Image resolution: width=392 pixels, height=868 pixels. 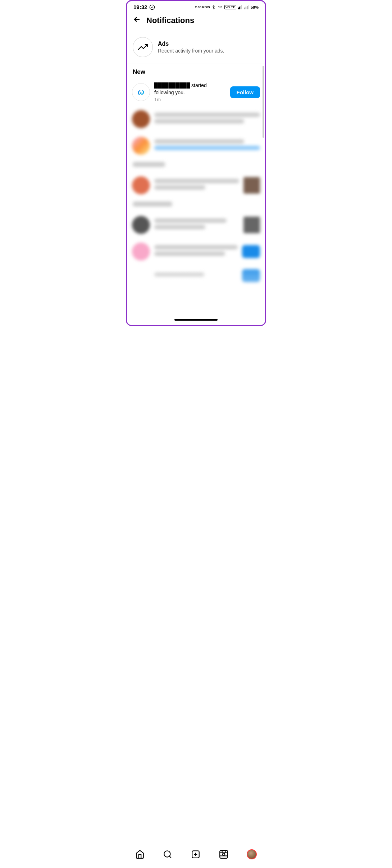 I want to click on blurred-line-2b, so click(x=207, y=148).